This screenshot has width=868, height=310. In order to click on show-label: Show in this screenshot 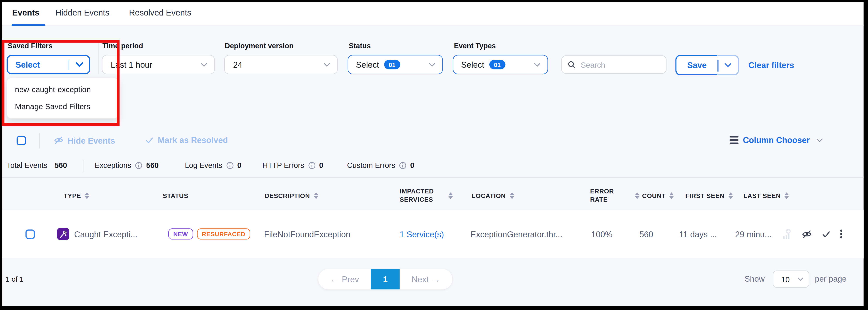, I will do `click(755, 279)`.